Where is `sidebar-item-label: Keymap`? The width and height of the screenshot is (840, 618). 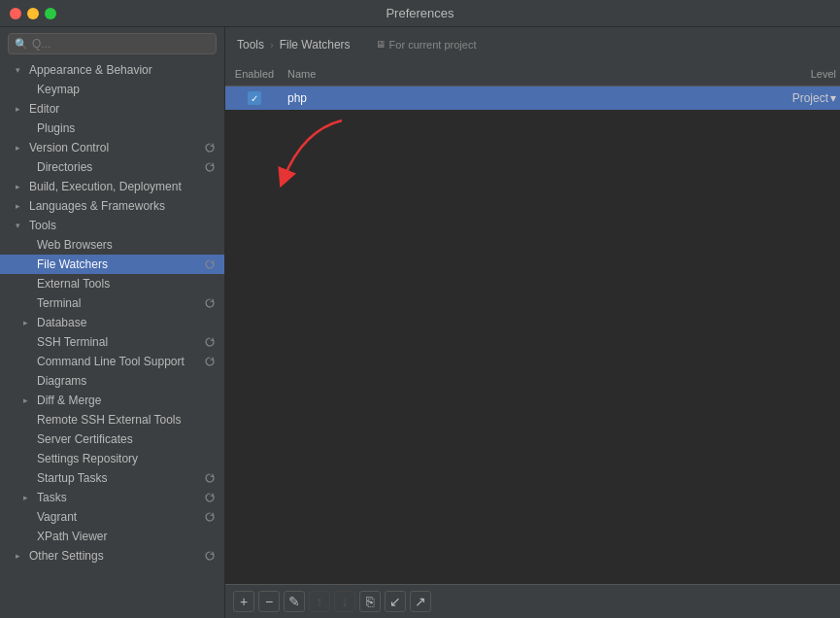
sidebar-item-label: Keymap is located at coordinates (58, 89).